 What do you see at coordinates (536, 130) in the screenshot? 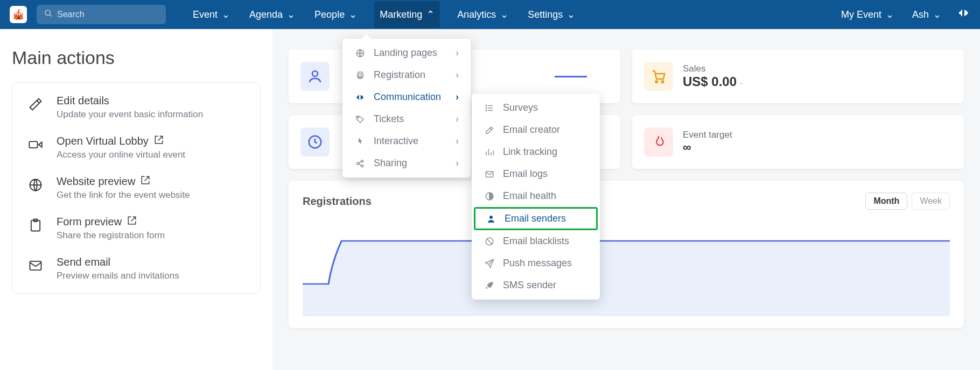
I see `submenu-email-creator: Email creator` at bounding box center [536, 130].